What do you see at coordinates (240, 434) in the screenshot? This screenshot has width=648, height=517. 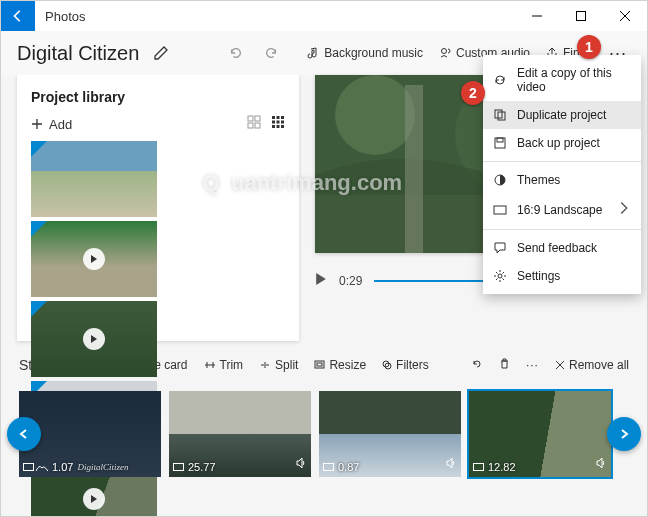 I see `storyboard-clip: 25.77` at bounding box center [240, 434].